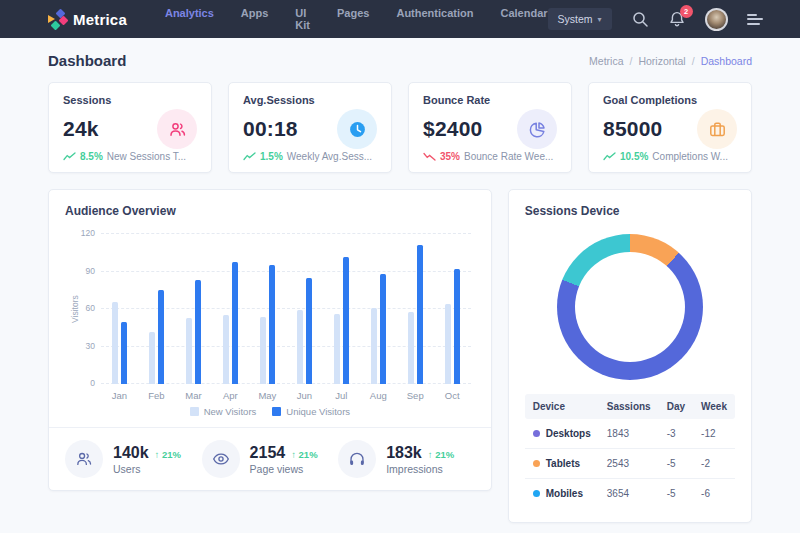  I want to click on y-axis-tick: 120, so click(83, 233).